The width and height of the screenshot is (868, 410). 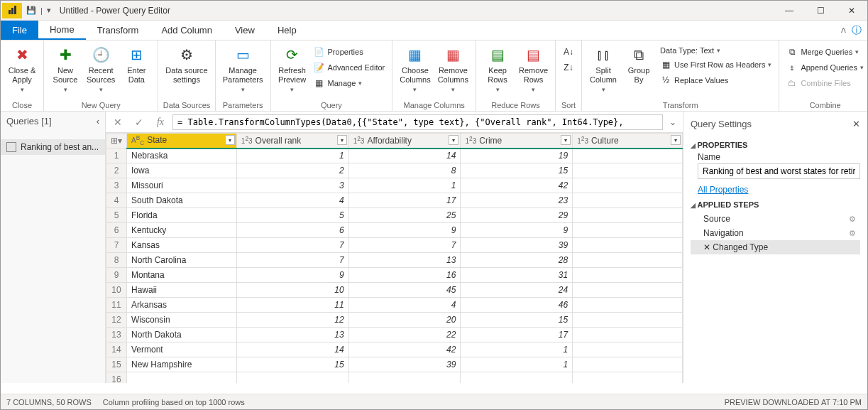 What do you see at coordinates (332, 105) in the screenshot?
I see `group-query: Query` at bounding box center [332, 105].